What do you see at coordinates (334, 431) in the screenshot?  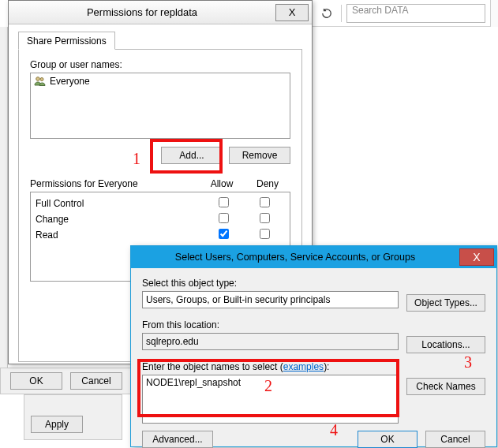 I see `annotation-number-4: 4` at bounding box center [334, 431].